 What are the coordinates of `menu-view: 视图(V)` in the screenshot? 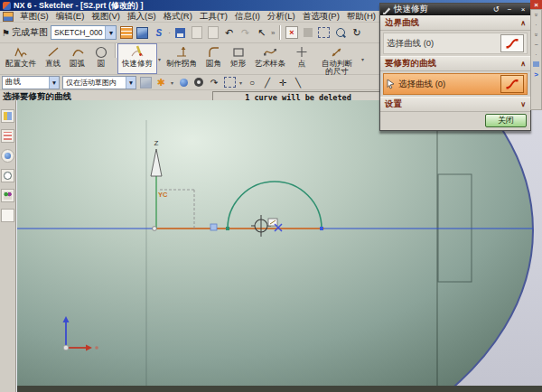 It's located at (106, 16).